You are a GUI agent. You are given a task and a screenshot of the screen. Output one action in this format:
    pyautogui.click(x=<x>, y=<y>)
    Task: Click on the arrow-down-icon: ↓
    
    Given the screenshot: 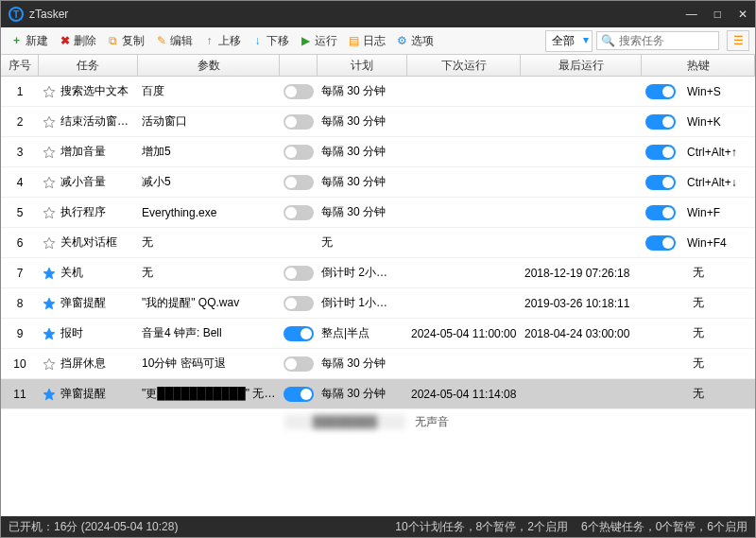 What is the action you would take?
    pyautogui.click(x=257, y=42)
    